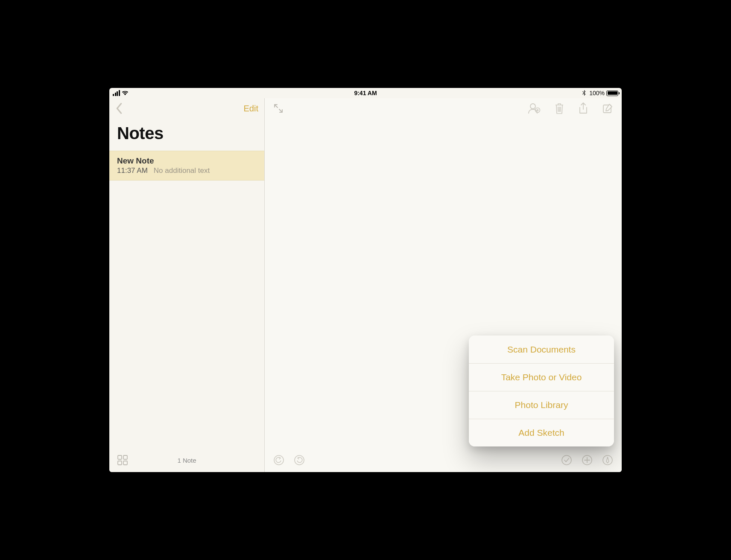 The image size is (731, 560). I want to click on note-item-snippet: No additional text, so click(182, 171).